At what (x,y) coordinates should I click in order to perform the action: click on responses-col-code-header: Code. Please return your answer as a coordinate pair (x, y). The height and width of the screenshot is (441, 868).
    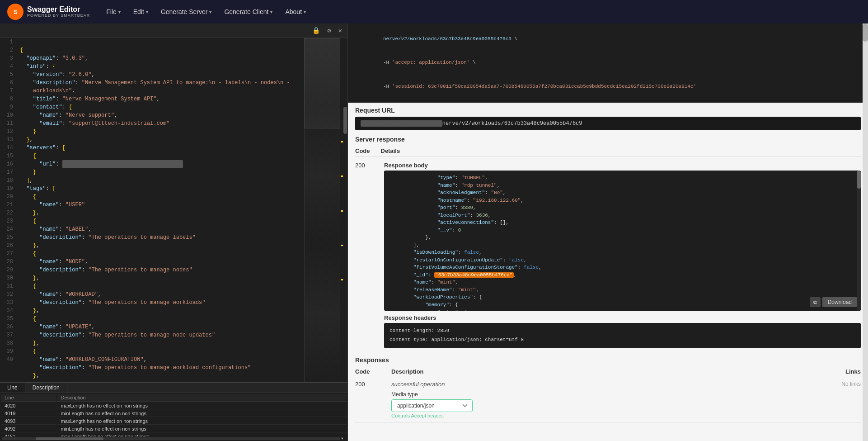
    Looking at the image, I should click on (373, 372).